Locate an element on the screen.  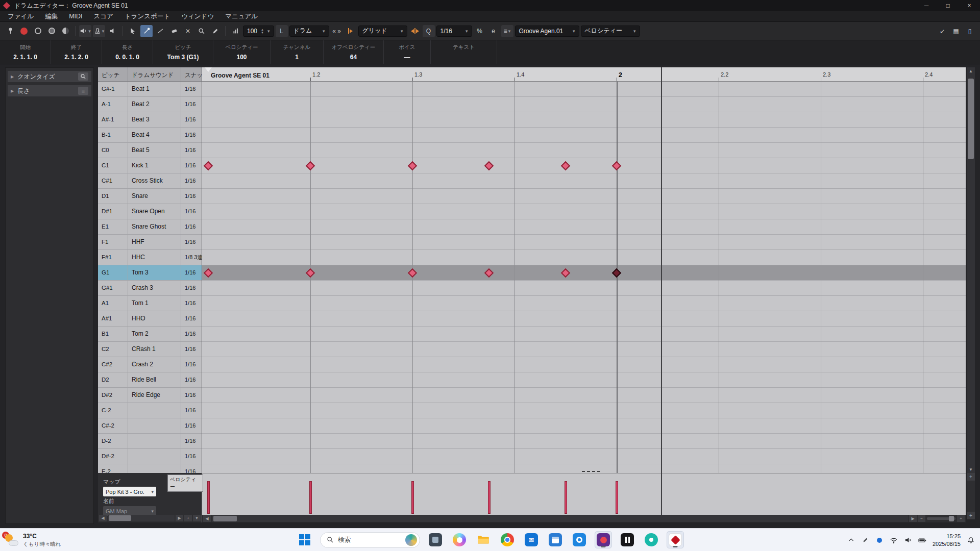
grid-row-F1 is located at coordinates (584, 242).